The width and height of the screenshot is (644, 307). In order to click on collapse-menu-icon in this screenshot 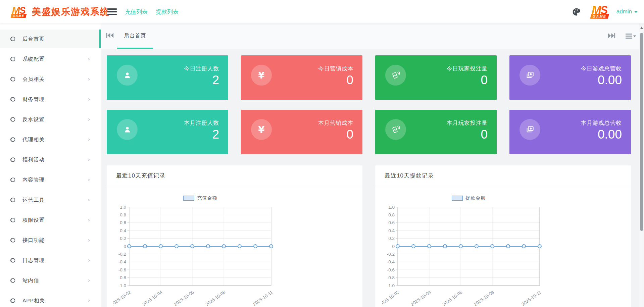, I will do `click(112, 12)`.